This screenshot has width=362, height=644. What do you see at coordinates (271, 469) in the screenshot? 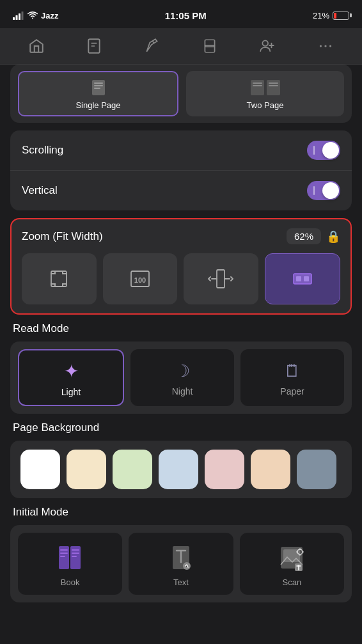
I see `bg-color-peach` at bounding box center [271, 469].